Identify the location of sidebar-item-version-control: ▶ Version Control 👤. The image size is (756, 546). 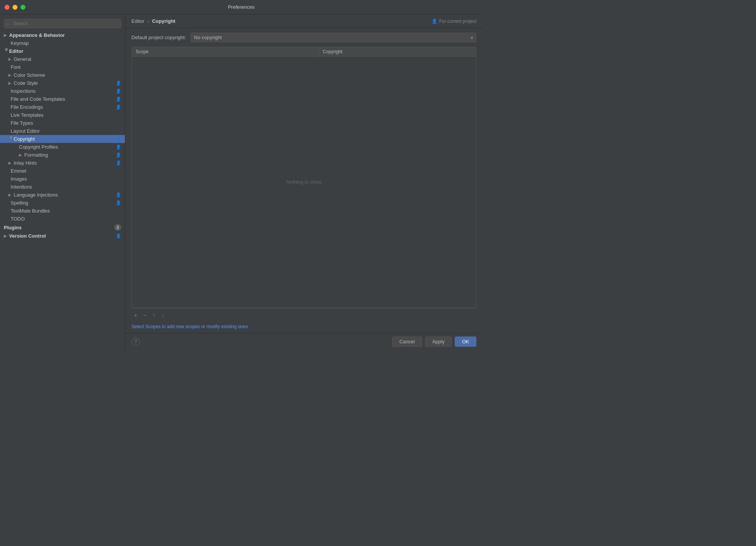
(62, 236).